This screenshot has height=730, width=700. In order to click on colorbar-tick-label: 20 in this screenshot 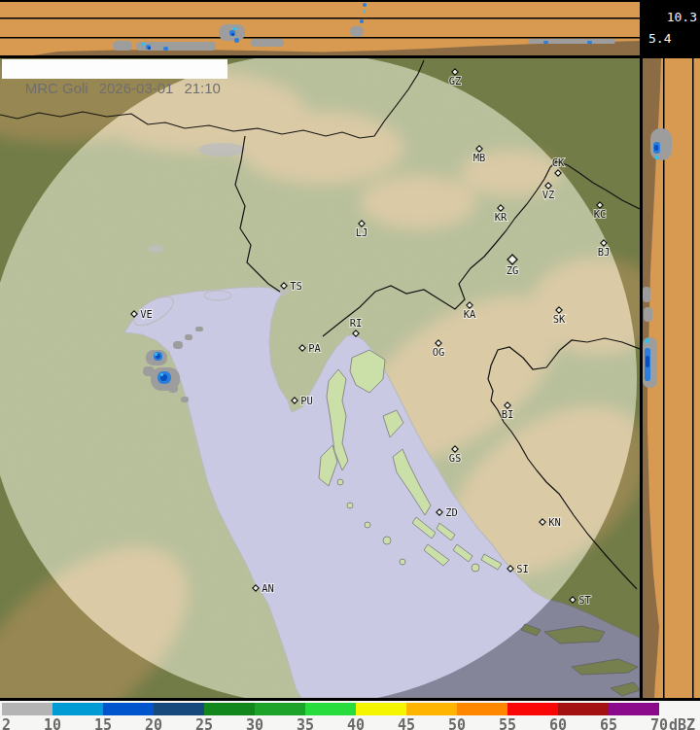, I will do `click(154, 723)`.